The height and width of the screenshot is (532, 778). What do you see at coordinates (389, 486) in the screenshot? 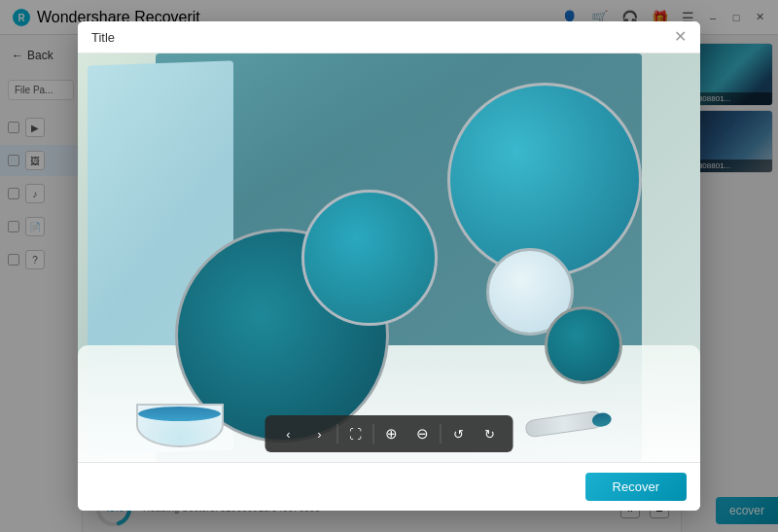
I see `modal-footer: Recover` at bounding box center [389, 486].